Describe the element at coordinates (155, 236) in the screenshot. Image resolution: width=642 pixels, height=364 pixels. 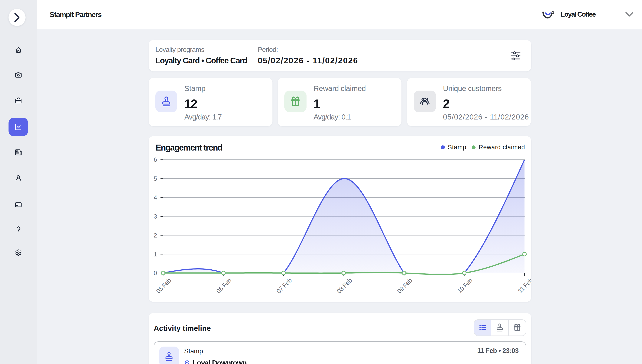
I see `svg-text: 2` at that location.